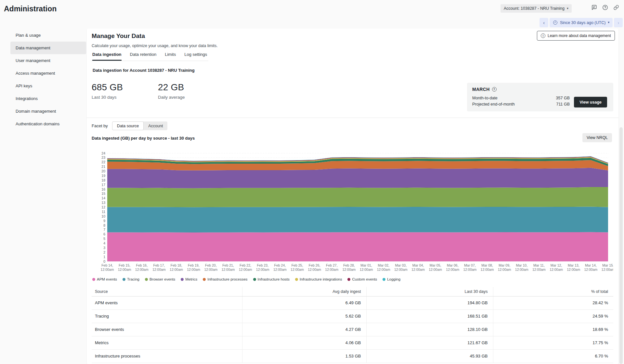  I want to click on sidebar-item-integrations: Integrations, so click(48, 99).